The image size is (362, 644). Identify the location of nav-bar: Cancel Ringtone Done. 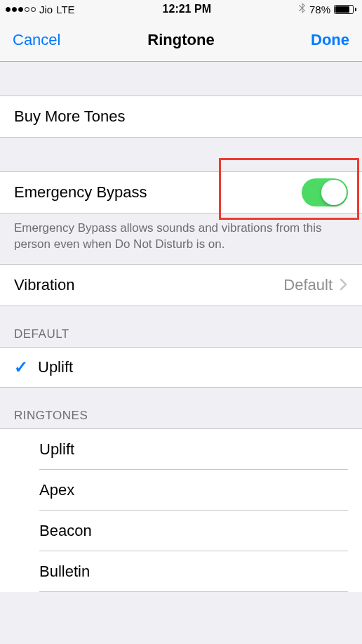
(181, 40).